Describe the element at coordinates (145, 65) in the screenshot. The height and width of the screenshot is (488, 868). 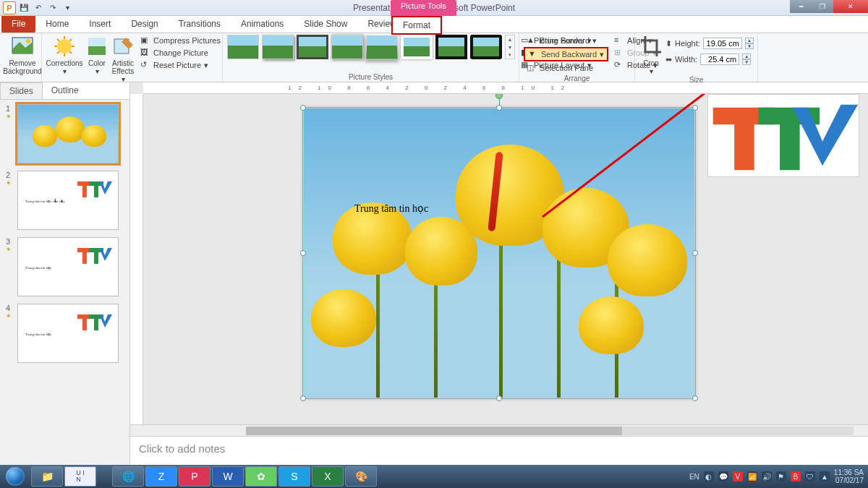
I see `reset-picture-icon: ↺` at that location.